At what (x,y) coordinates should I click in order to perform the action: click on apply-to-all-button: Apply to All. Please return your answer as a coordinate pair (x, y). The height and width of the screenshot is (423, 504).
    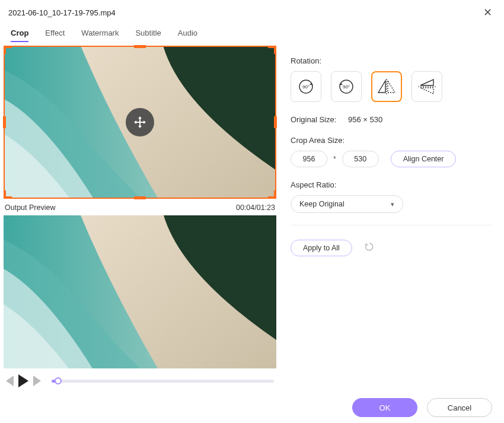
    Looking at the image, I should click on (321, 248).